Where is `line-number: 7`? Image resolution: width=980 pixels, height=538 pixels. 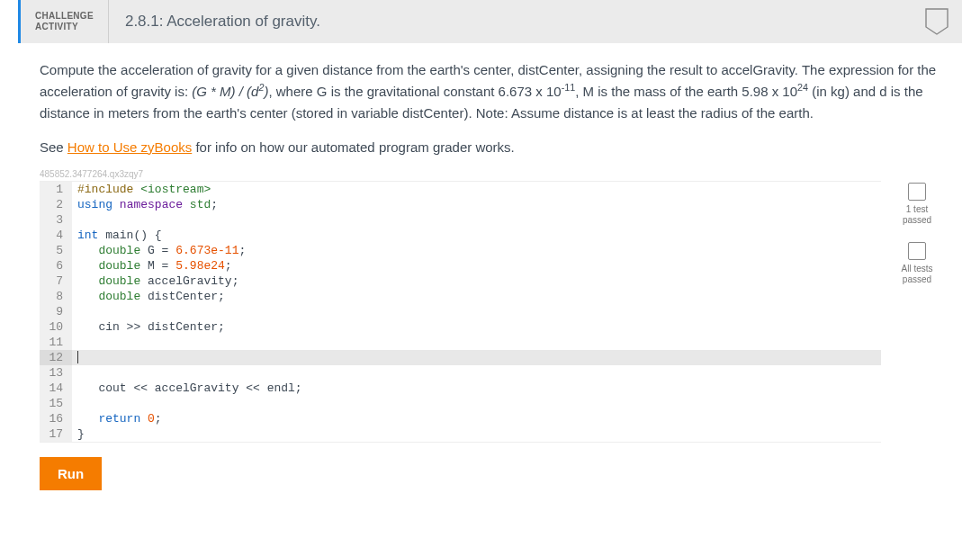
line-number: 7 is located at coordinates (56, 281).